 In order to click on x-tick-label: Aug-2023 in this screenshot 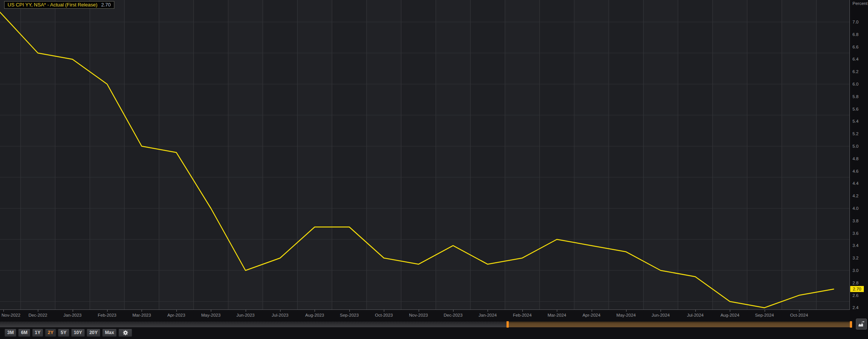, I will do `click(315, 315)`.